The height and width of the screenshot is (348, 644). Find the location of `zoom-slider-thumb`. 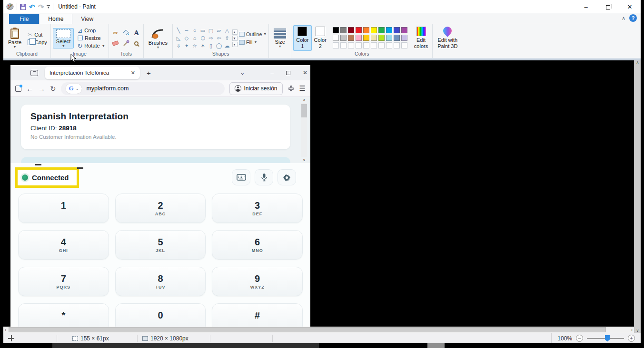

zoom-slider-thumb is located at coordinates (607, 338).